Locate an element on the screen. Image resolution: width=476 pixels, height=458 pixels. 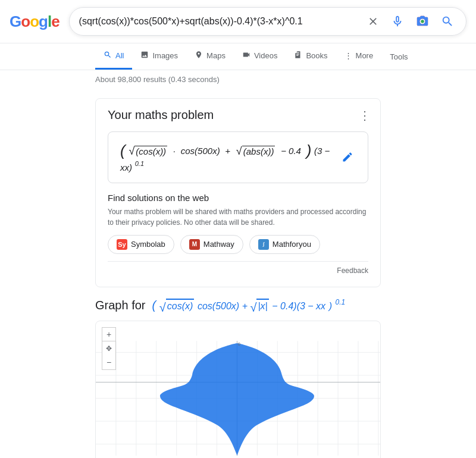
pan-button: ✥ is located at coordinates (109, 349).